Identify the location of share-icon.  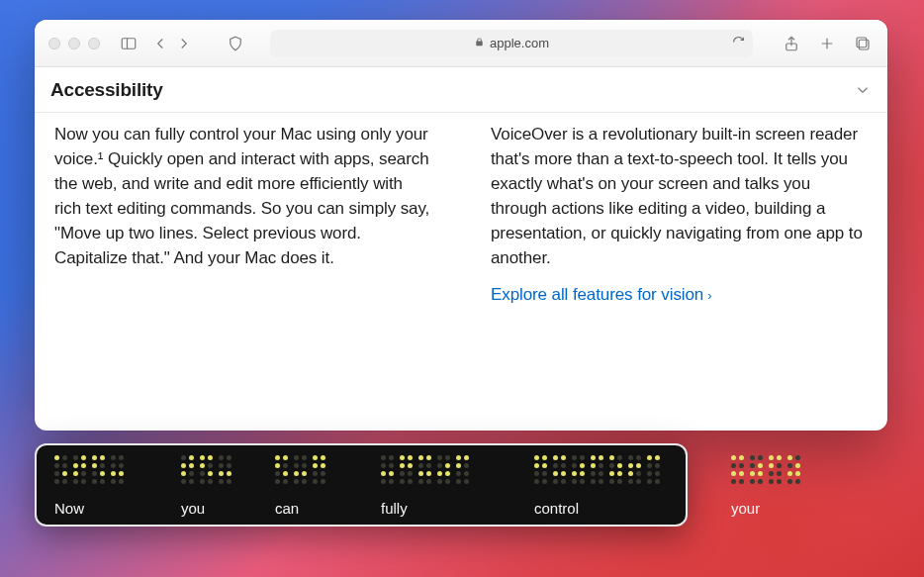
(791, 44).